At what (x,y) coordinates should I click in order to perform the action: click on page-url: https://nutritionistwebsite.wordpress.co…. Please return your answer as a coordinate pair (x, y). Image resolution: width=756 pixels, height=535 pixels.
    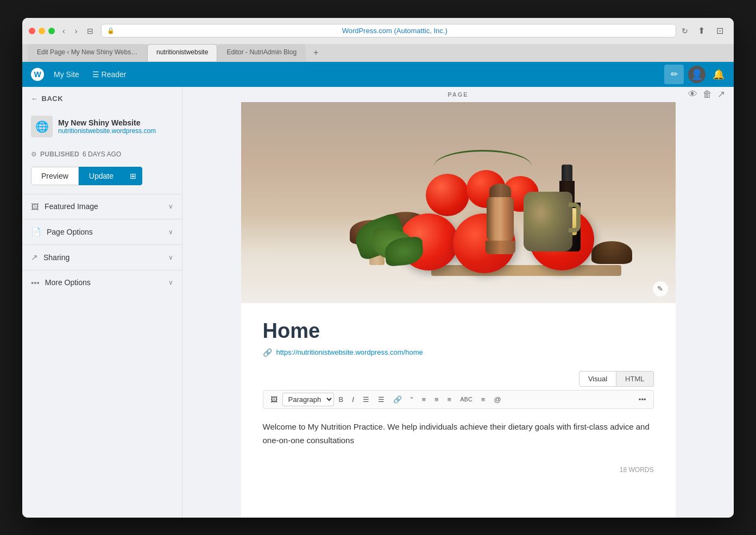
    Looking at the image, I should click on (350, 352).